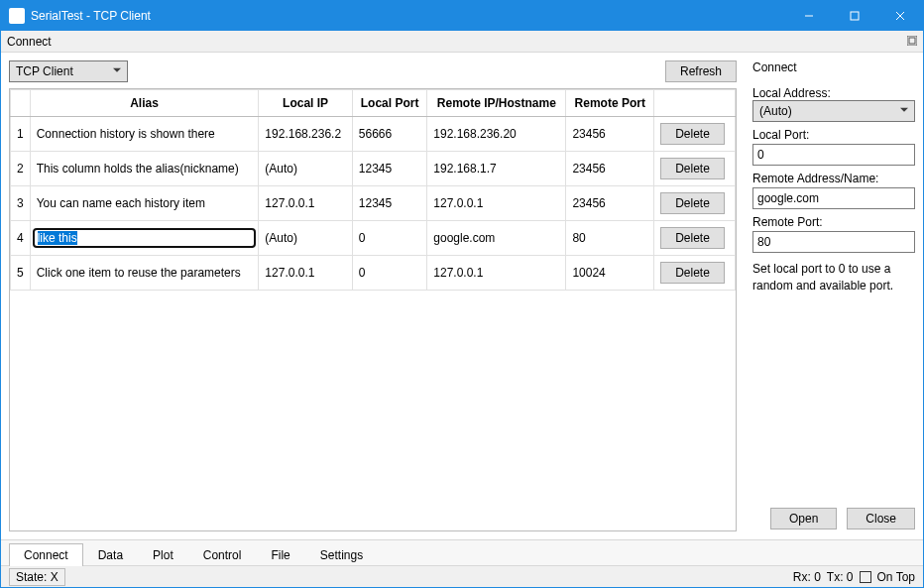  What do you see at coordinates (834, 242) in the screenshot?
I see `remote-port-input` at bounding box center [834, 242].